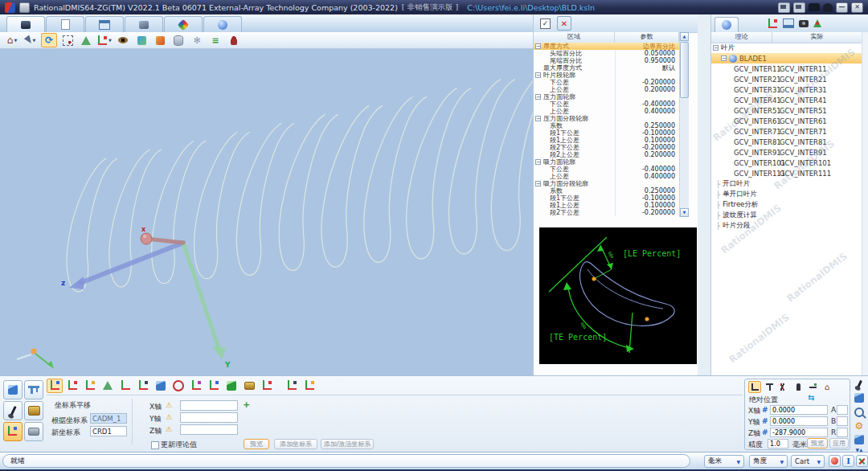  I want to click on update-theory-checkbox, so click(155, 445).